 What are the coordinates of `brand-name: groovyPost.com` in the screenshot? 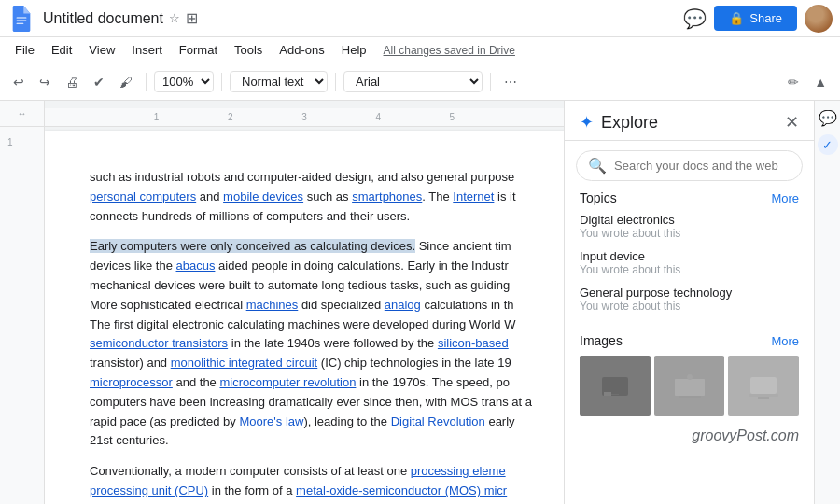 It's located at (745, 435).